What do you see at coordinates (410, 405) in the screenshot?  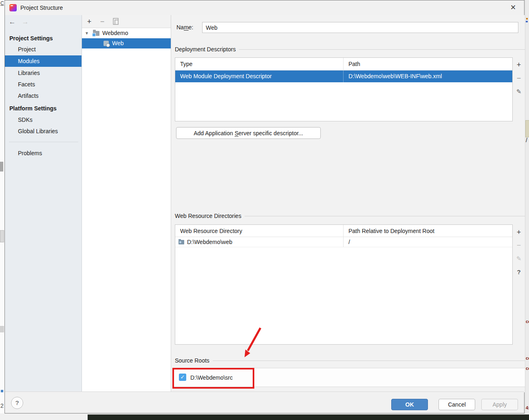 I see `ok-button: OK` at bounding box center [410, 405].